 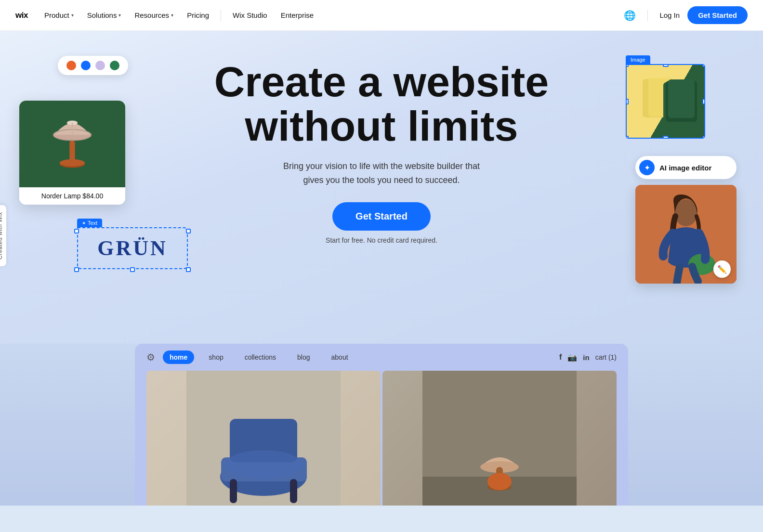 I want to click on linkedin-icon: in, so click(x=586, y=357).